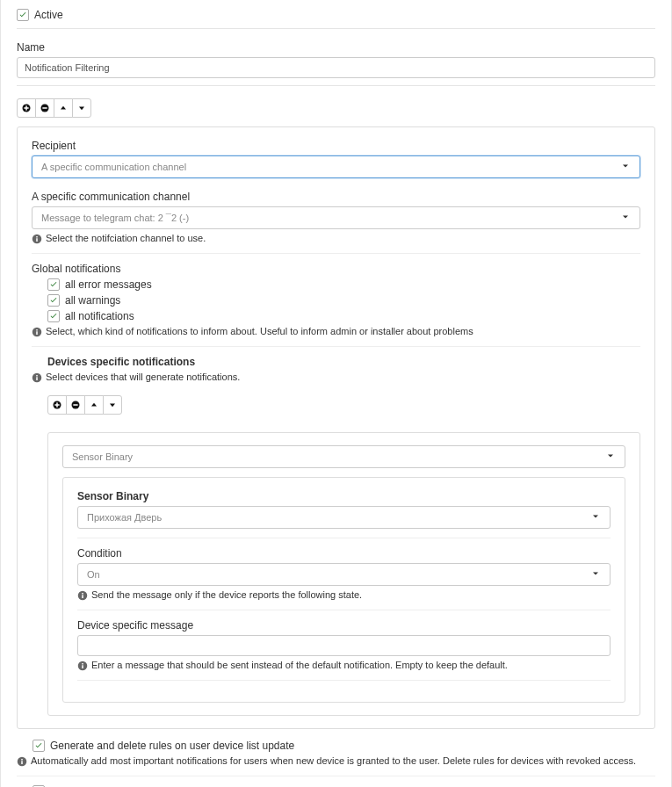 The width and height of the screenshot is (672, 787). What do you see at coordinates (23, 15) in the screenshot?
I see `active-checkbox` at bounding box center [23, 15].